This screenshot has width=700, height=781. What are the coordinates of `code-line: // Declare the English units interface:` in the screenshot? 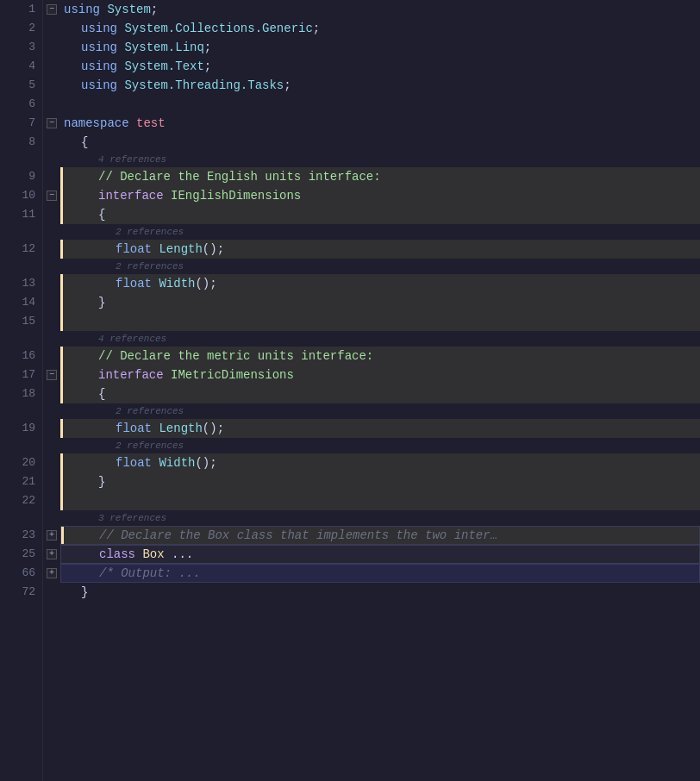 It's located at (380, 177).